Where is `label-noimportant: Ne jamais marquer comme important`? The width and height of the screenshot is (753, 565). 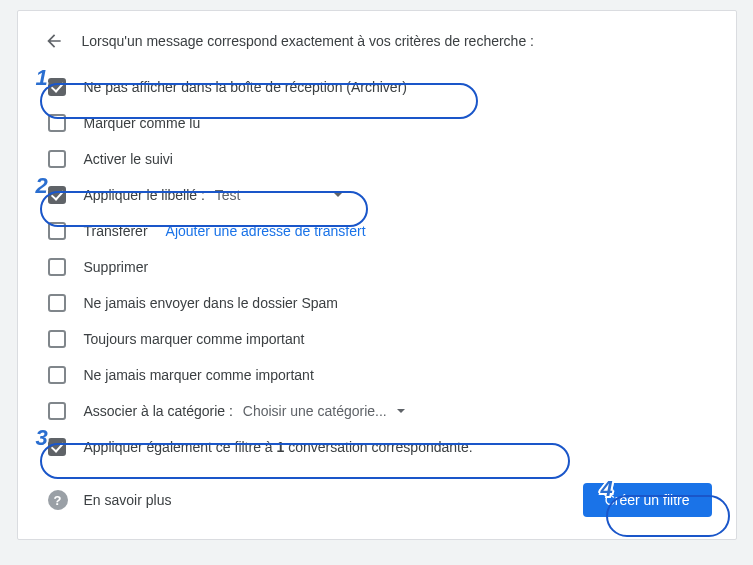
label-noimportant: Ne jamais marquer comme important is located at coordinates (199, 375).